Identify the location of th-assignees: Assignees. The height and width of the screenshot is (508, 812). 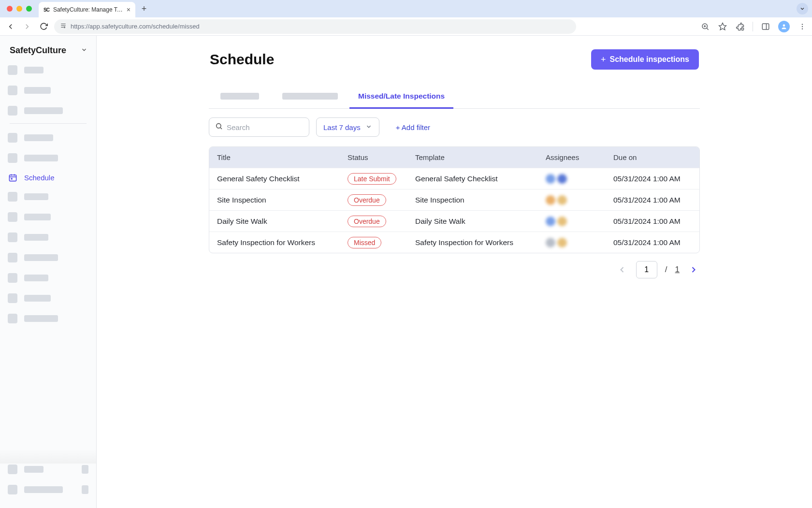
(580, 158).